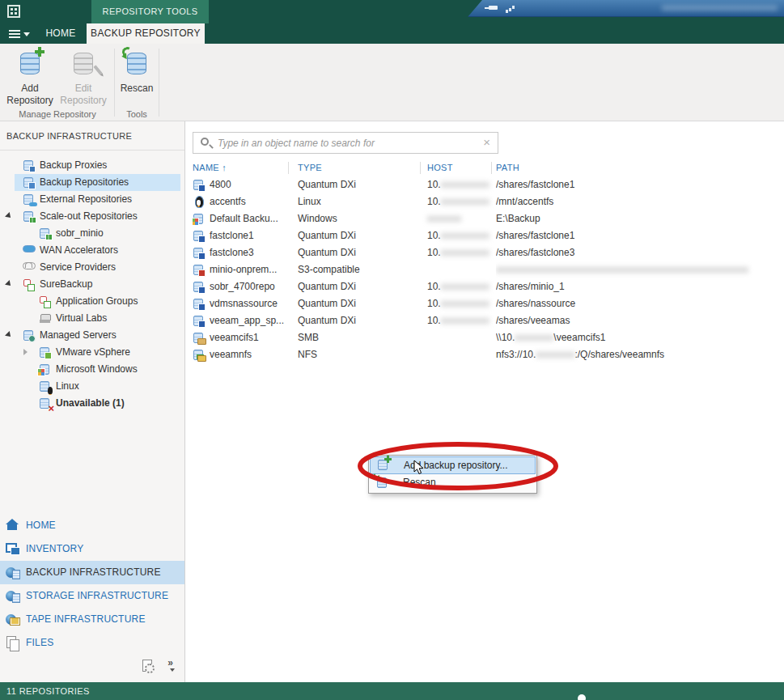 The width and height of the screenshot is (784, 700). I want to click on table-row-fastclone3: fastclone3Quantum DXi10.xxxxxxxxxx/share…, so click(485, 252).